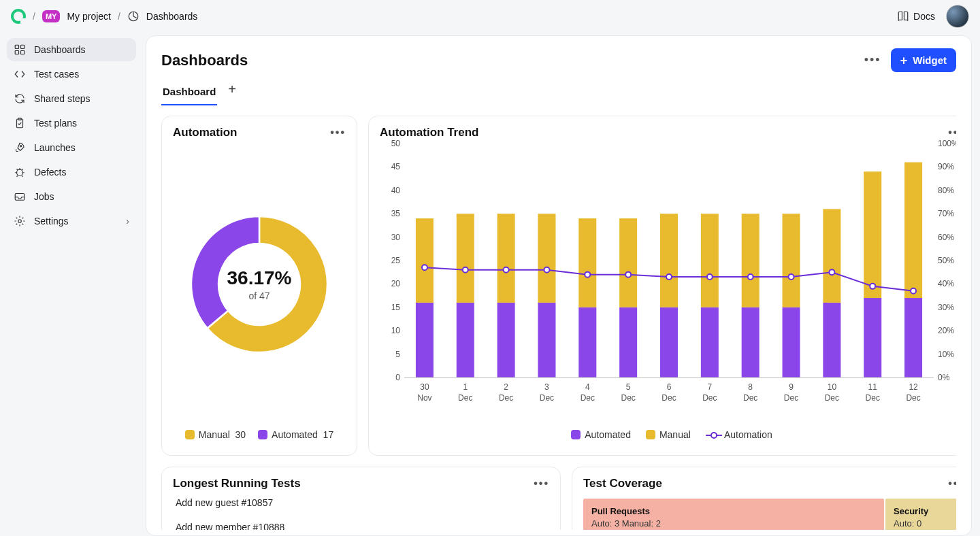 The image size is (980, 536). What do you see at coordinates (429, 133) in the screenshot?
I see `widget-trend-title: Automation Trend` at bounding box center [429, 133].